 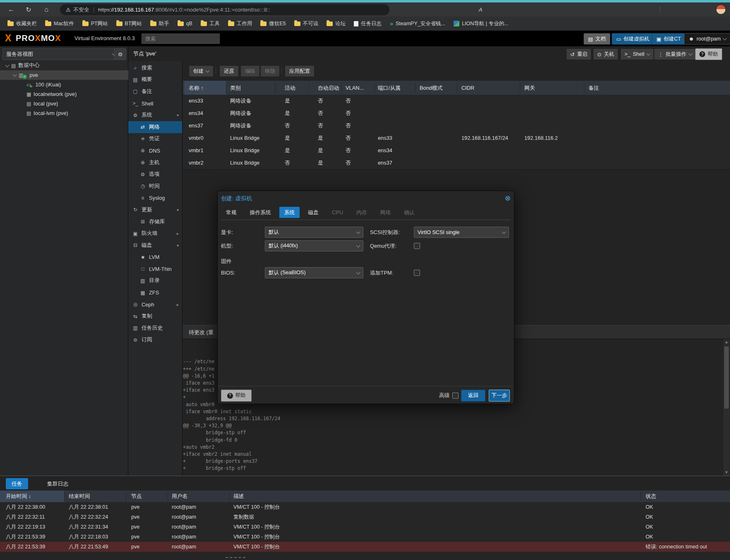 I want to click on tab-os: 操作系统, so click(x=261, y=213).